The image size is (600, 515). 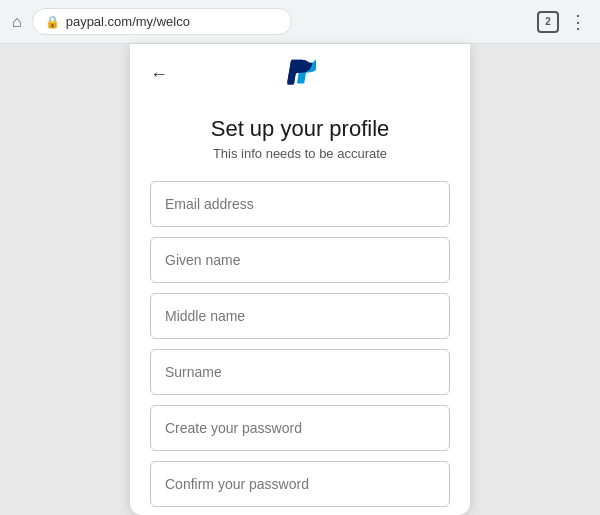 I want to click on email-field, so click(x=300, y=204).